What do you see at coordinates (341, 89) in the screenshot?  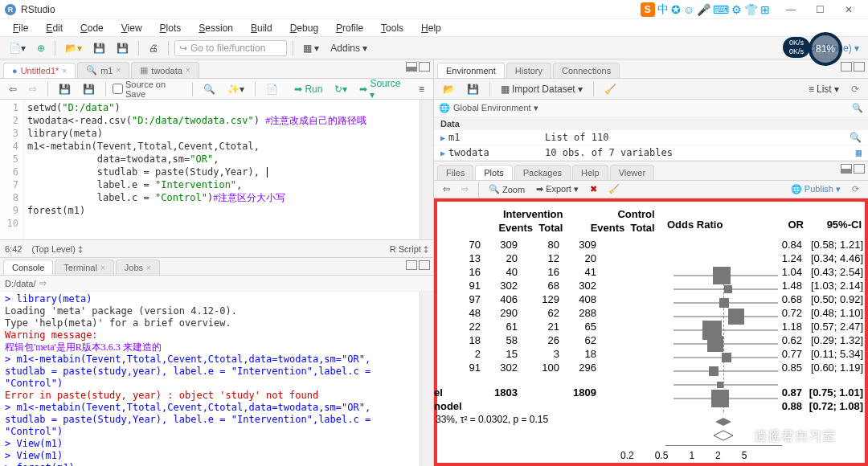 I see `rerun-button: ↻▾` at bounding box center [341, 89].